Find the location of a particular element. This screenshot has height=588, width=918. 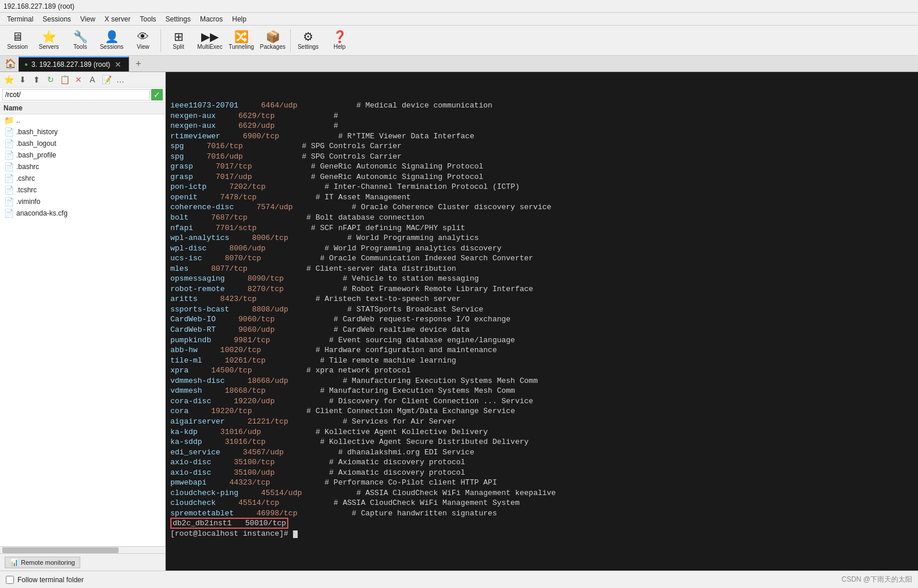

remote-monitoring-label: Remote monitoring is located at coordinates (48, 562).